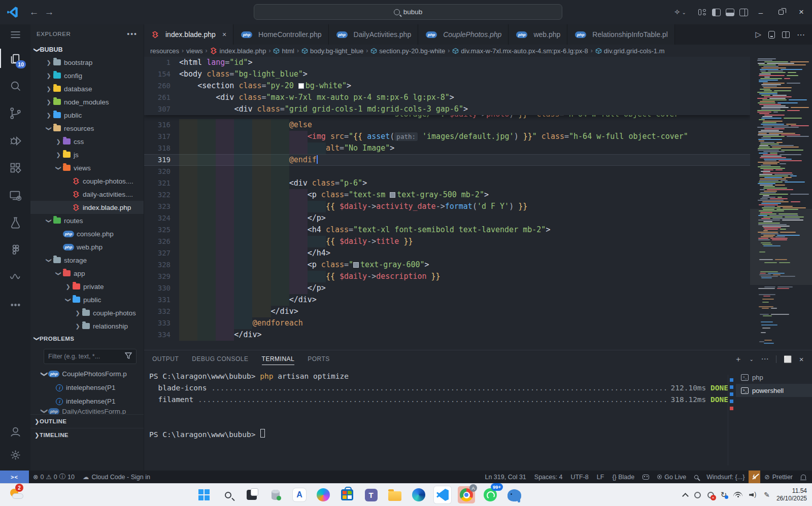 This screenshot has width=812, height=506. Describe the element at coordinates (252, 495) in the screenshot. I see `taskbar-app-taskview` at that location.